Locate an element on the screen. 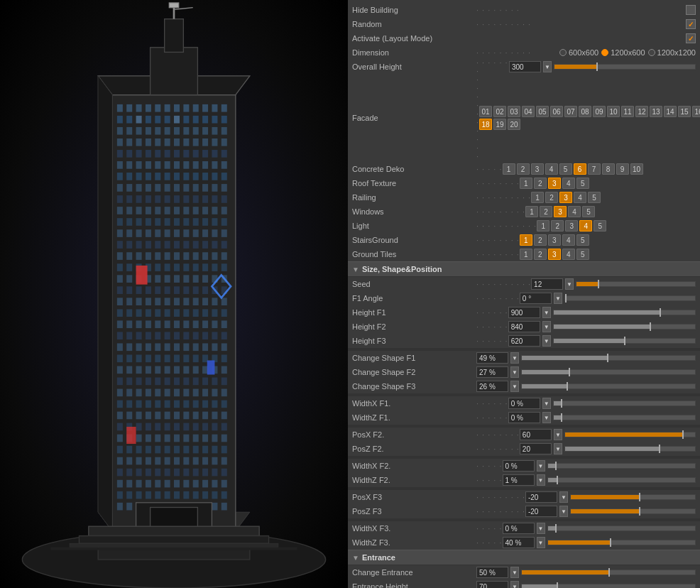 The width and height of the screenshot is (700, 588). facade-btn-10: 10 is located at coordinates (613, 111).